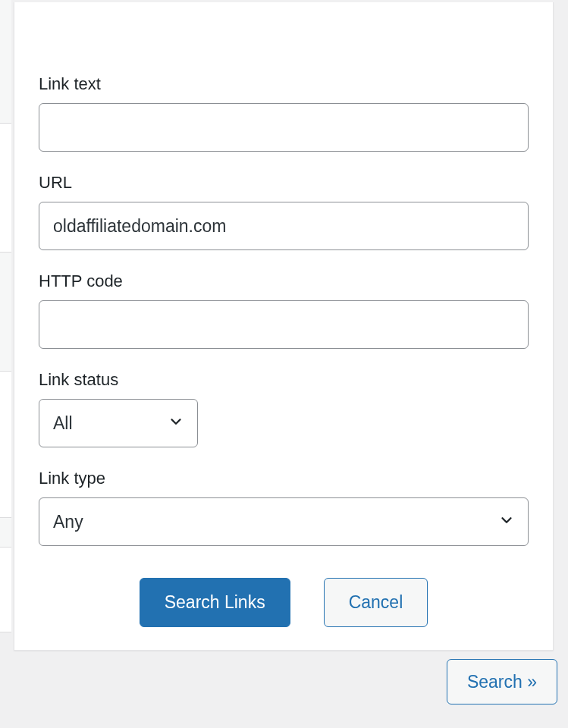  What do you see at coordinates (284, 127) in the screenshot?
I see `link-text-input` at bounding box center [284, 127].